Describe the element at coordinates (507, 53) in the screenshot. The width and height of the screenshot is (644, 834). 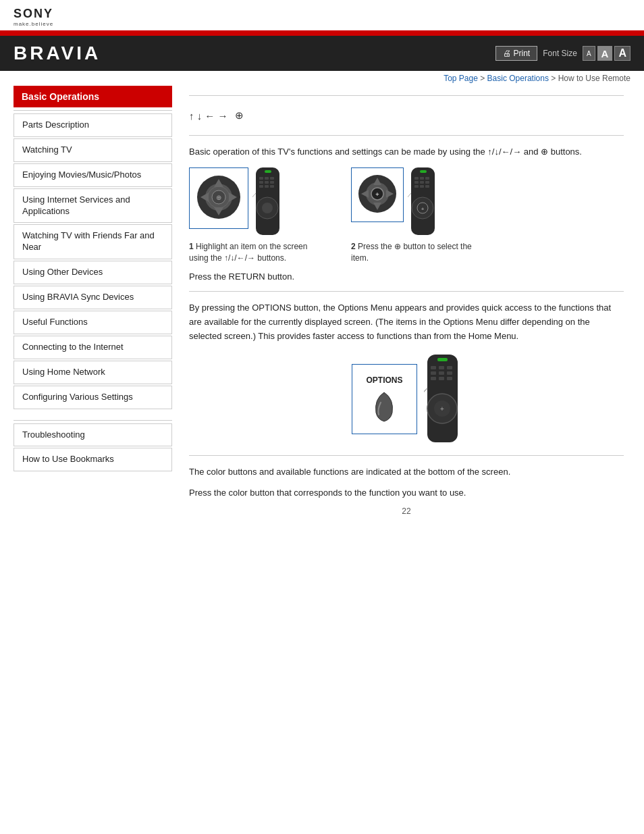
I see `printer-icon: 🖨` at that location.